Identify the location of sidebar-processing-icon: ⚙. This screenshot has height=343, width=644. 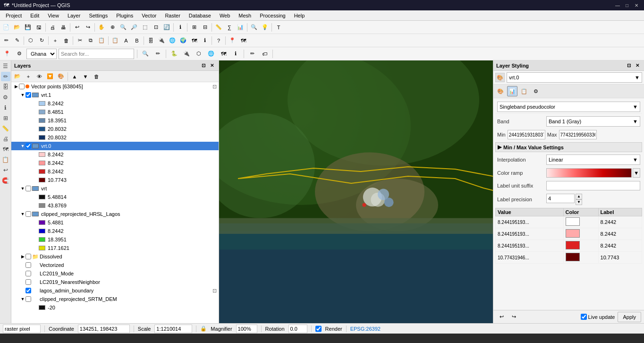
(6, 97).